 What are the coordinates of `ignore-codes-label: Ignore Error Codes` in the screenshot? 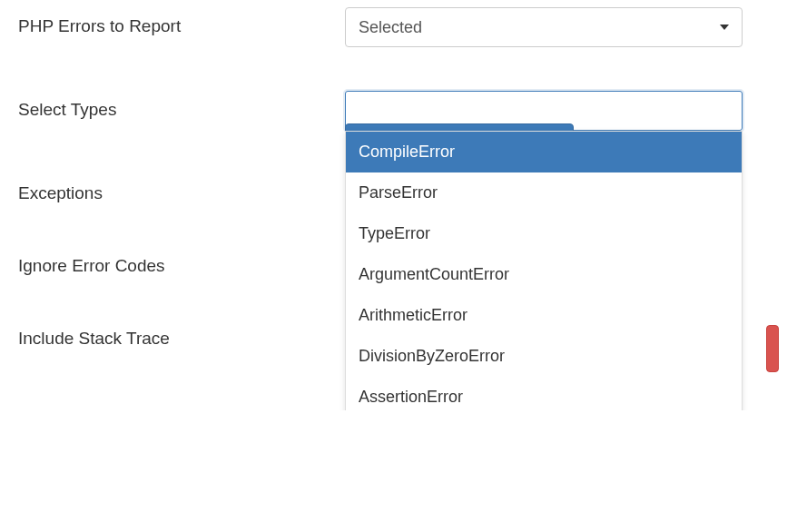 It's located at (182, 261).